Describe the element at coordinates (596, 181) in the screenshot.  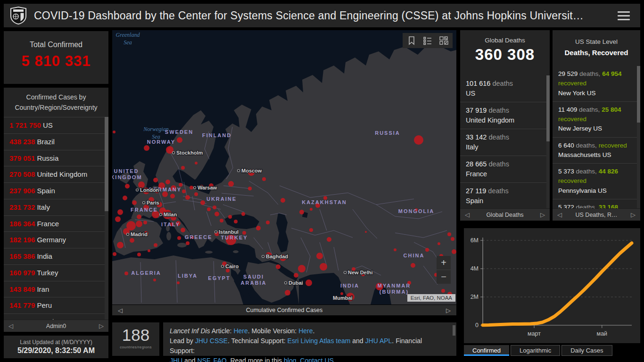
I see `state-row: 5 373 deaths, 44 826 recoveredPennsylvan…` at that location.